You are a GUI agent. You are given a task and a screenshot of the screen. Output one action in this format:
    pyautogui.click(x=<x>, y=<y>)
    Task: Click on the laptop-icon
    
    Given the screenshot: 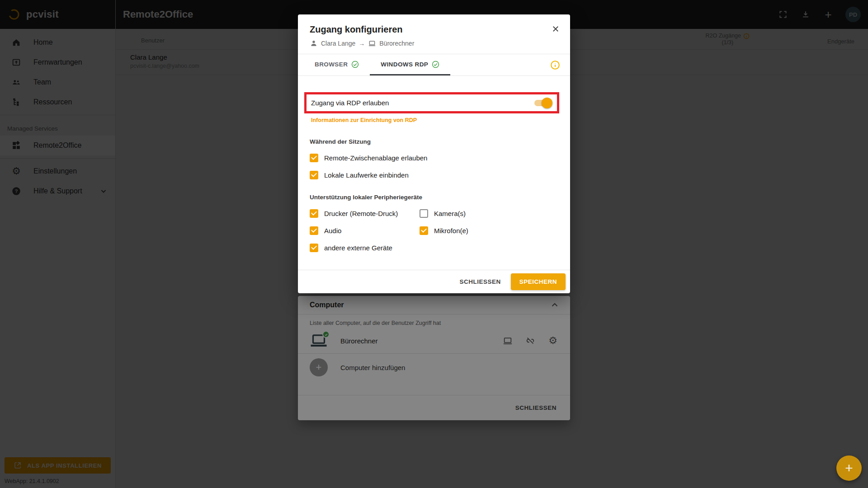 What is the action you would take?
    pyautogui.click(x=372, y=43)
    